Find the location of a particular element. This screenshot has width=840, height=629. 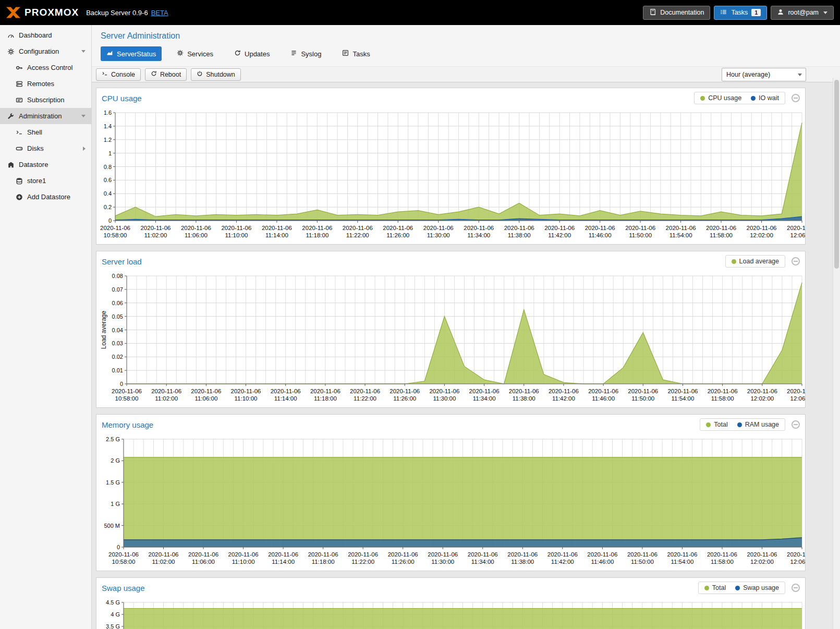

page-header: Server Administration ServerStatus Servi… is located at coordinates (466, 46).